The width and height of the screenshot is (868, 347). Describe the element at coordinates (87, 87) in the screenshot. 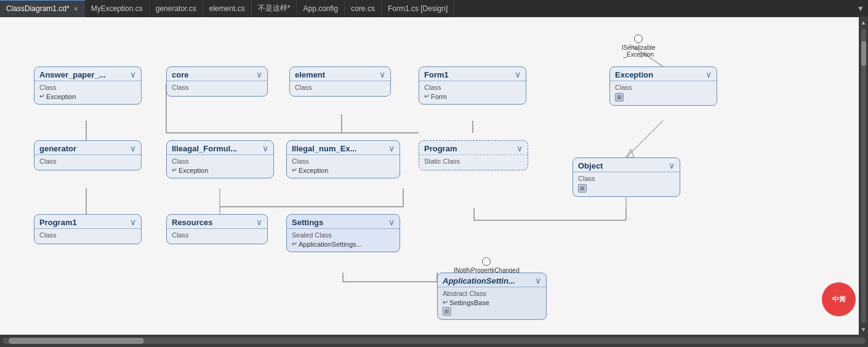

I see `class-type-answer-paper: Class` at that location.